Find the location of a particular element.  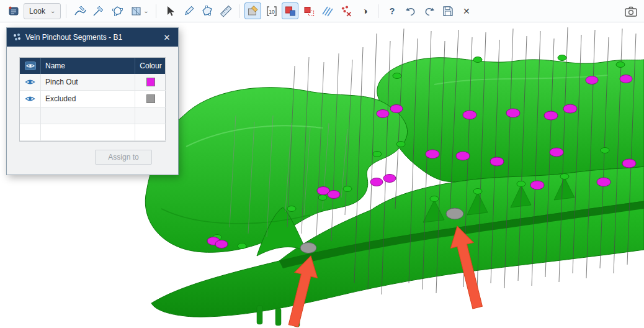

polygon-edit-button is located at coordinates (207, 11).